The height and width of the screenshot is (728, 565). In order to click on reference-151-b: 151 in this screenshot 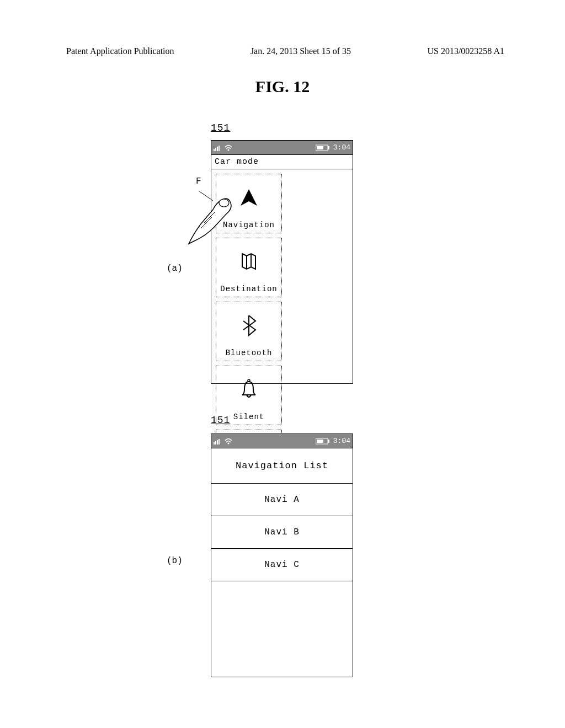, I will do `click(221, 420)`.